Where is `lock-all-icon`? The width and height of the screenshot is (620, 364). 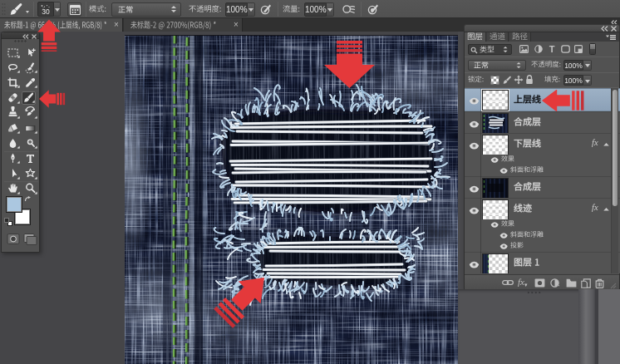
lock-all-icon is located at coordinates (529, 80).